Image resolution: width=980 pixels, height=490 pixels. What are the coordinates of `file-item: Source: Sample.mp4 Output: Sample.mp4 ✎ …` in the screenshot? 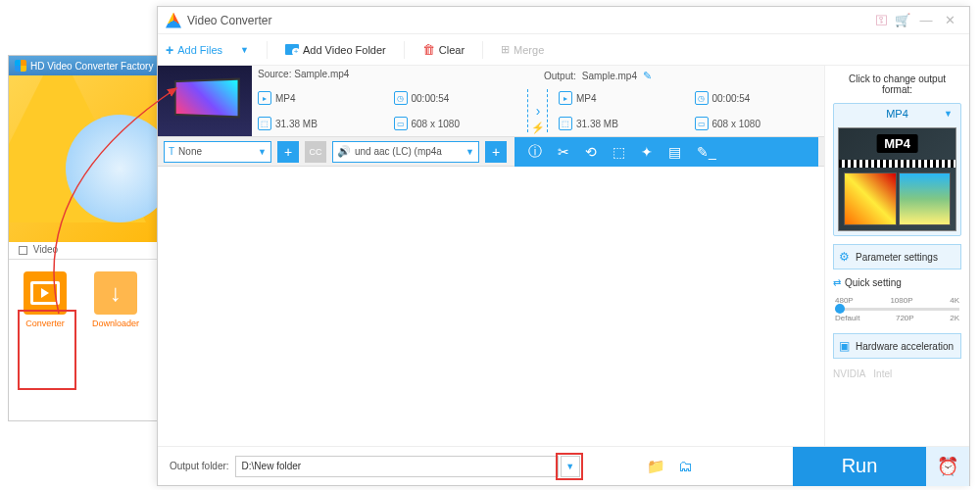 It's located at (491, 102).